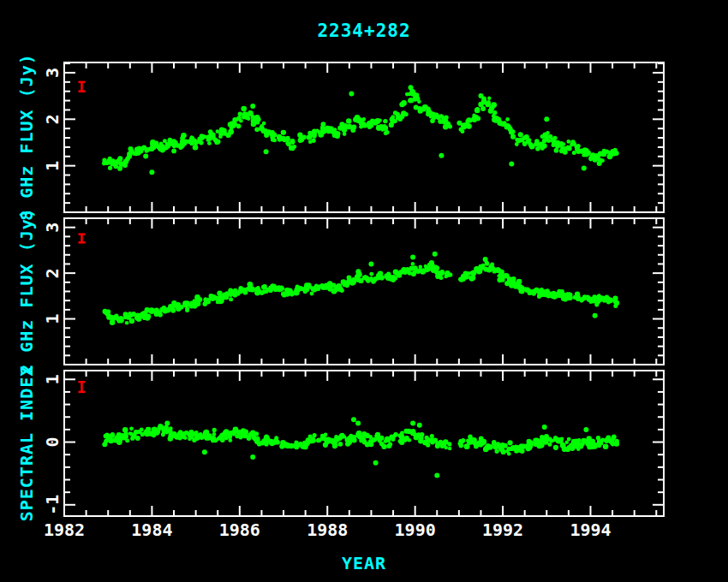  Describe the element at coordinates (52, 442) in the screenshot. I see `y-tick-label-bottom: 0` at that location.